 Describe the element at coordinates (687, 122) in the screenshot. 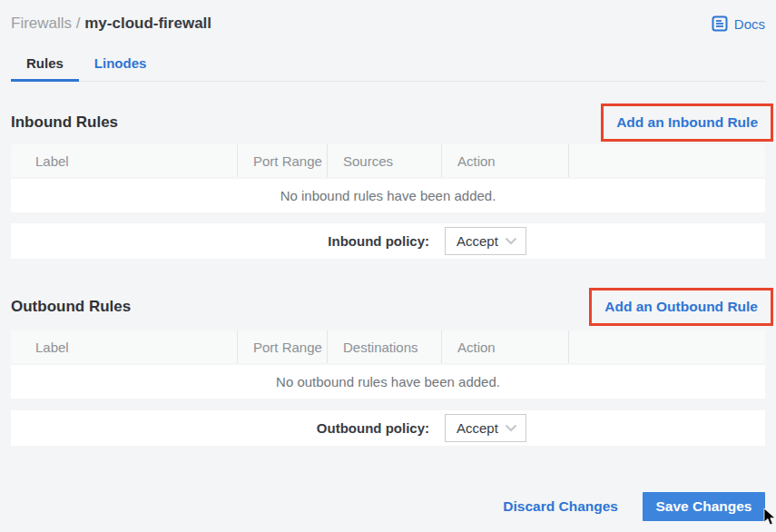

I see `add-inbound-rule-button: Add an Inbound Rule` at that location.